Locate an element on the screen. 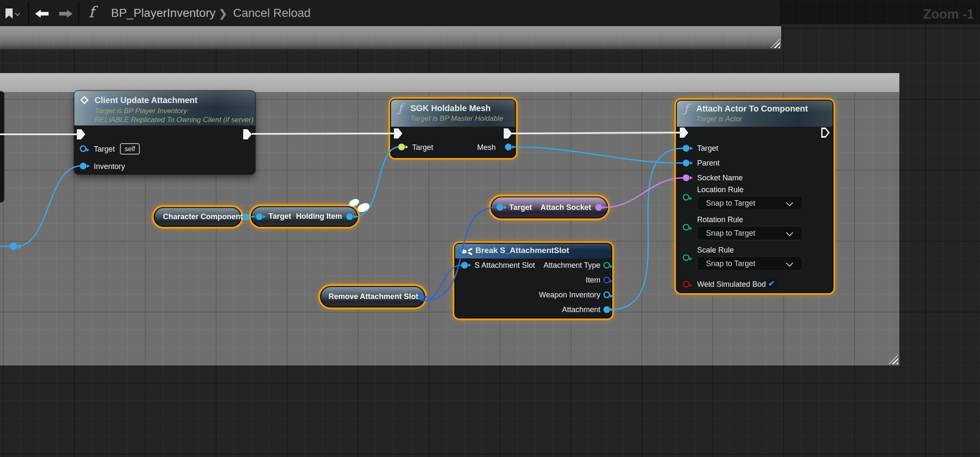  weld-simulated-bodies-pin is located at coordinates (686, 284).